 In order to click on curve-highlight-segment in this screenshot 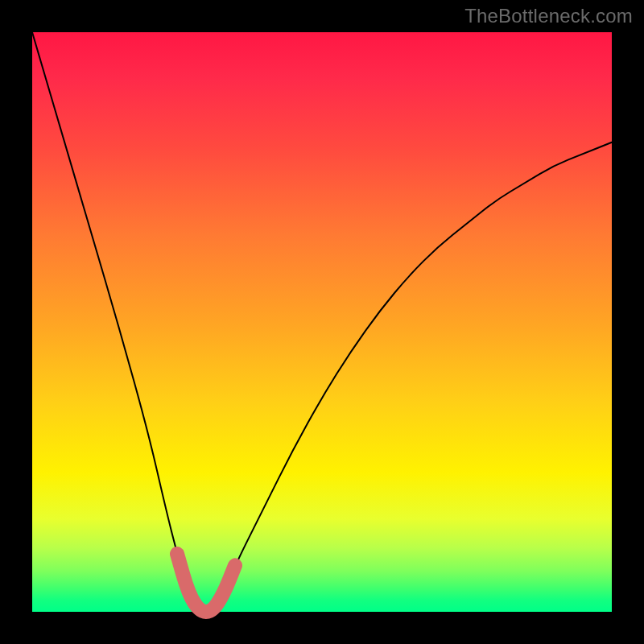, I will do `click(206, 583)`.